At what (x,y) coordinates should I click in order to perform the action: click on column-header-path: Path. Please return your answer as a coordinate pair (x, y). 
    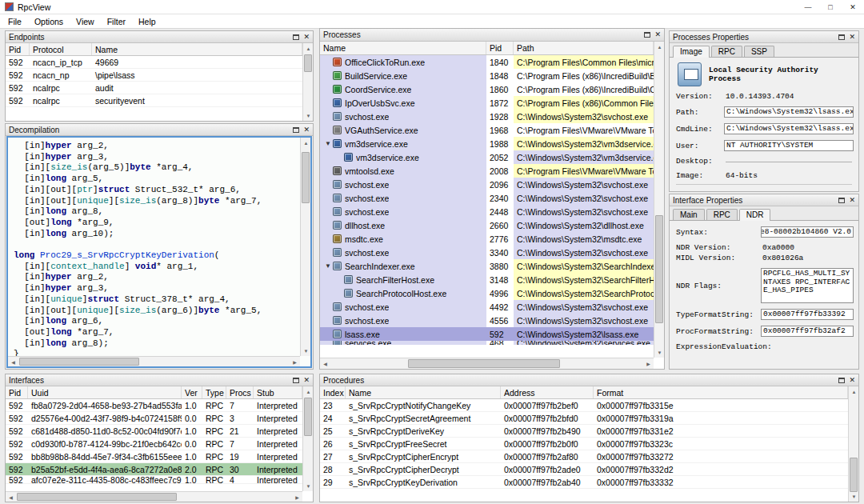
    Looking at the image, I should click on (584, 48).